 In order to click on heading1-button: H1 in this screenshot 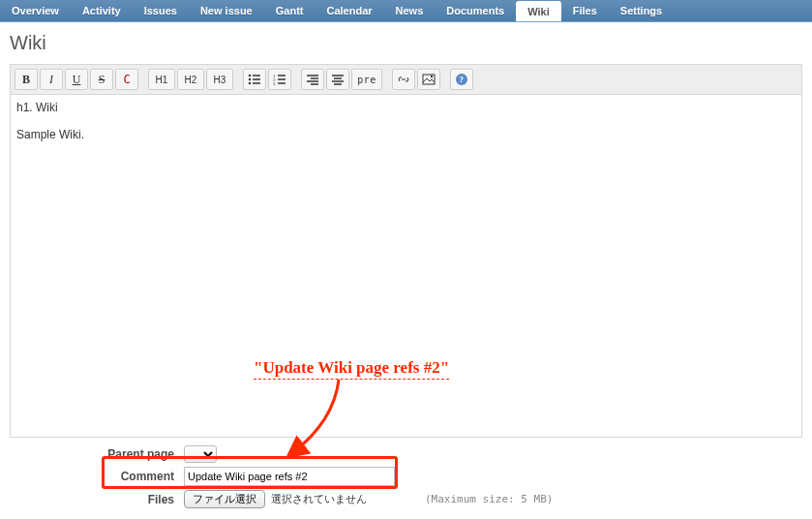, I will do `click(162, 79)`.